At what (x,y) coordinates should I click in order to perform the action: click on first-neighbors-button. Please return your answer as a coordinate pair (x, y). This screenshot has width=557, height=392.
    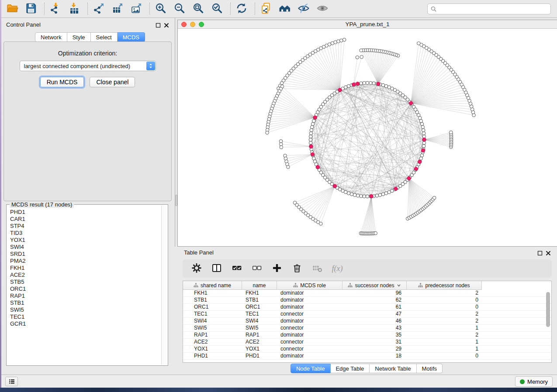
    Looking at the image, I should click on (285, 9).